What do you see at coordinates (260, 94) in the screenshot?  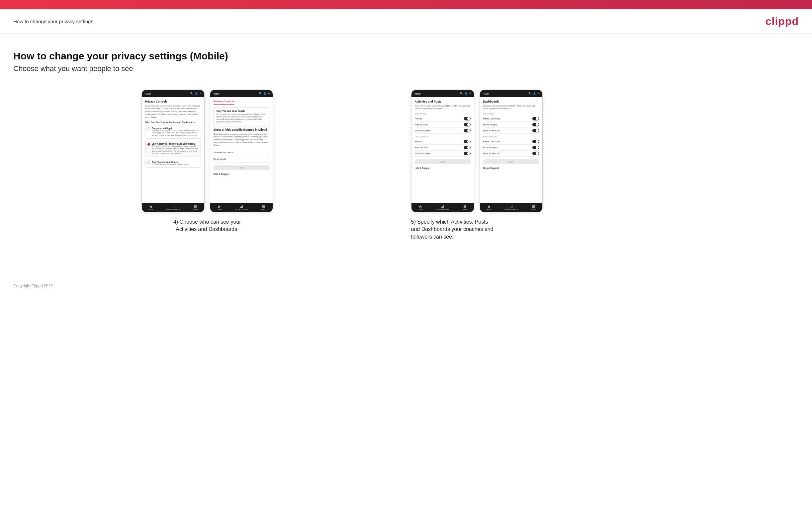 I see `search-icon-2: 🔍` at bounding box center [260, 94].